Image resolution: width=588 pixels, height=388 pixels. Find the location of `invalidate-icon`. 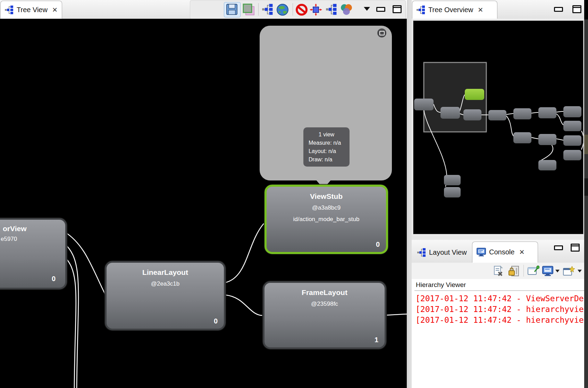

invalidate-icon is located at coordinates (302, 10).